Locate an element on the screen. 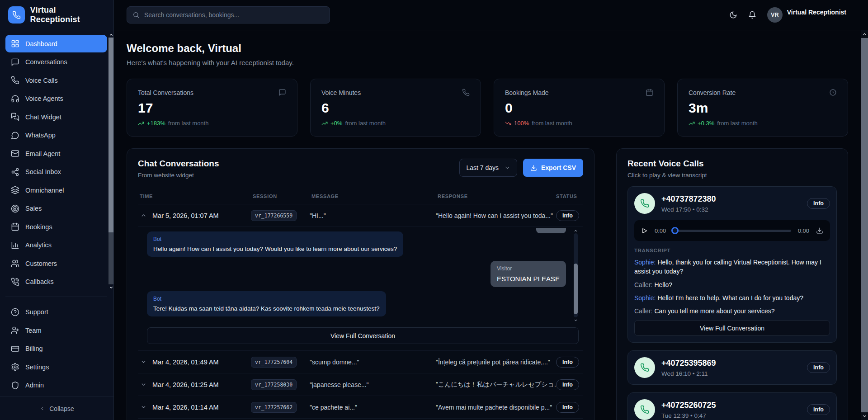 The image size is (868, 420). user-menu: VR Virtual Receptionist is located at coordinates (807, 15).